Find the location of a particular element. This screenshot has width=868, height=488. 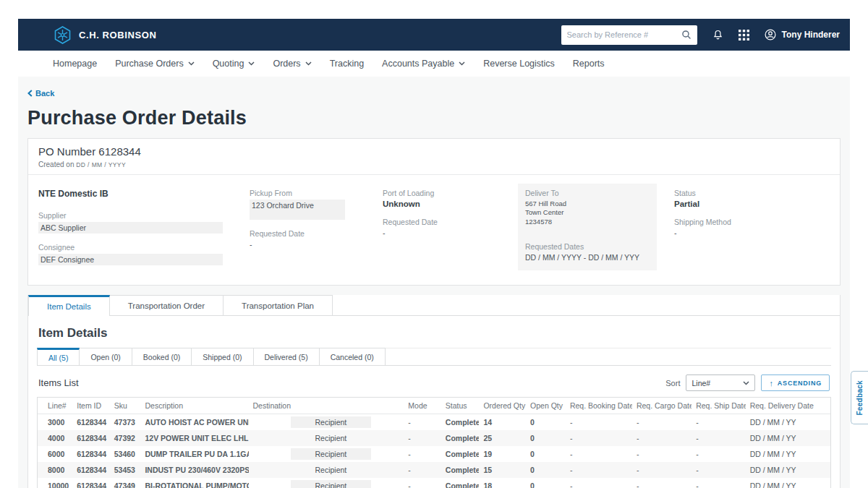

feedback-button: Feedback is located at coordinates (859, 398).